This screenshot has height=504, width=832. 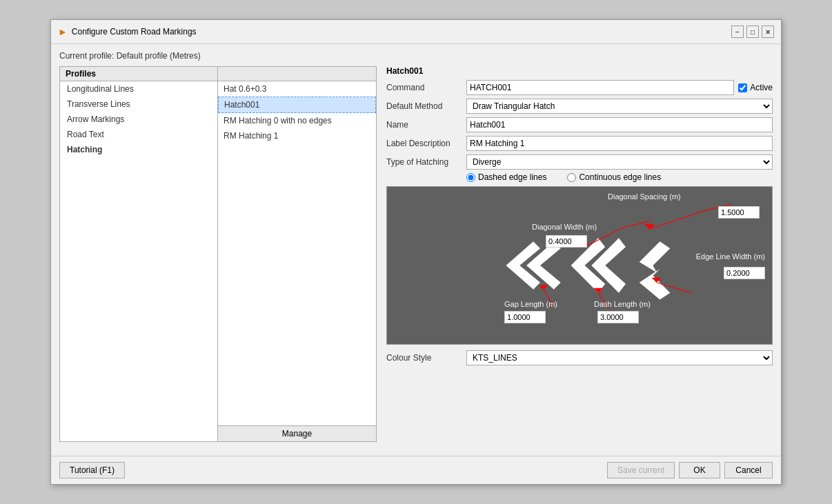 I want to click on label-desc-input, so click(x=620, y=143).